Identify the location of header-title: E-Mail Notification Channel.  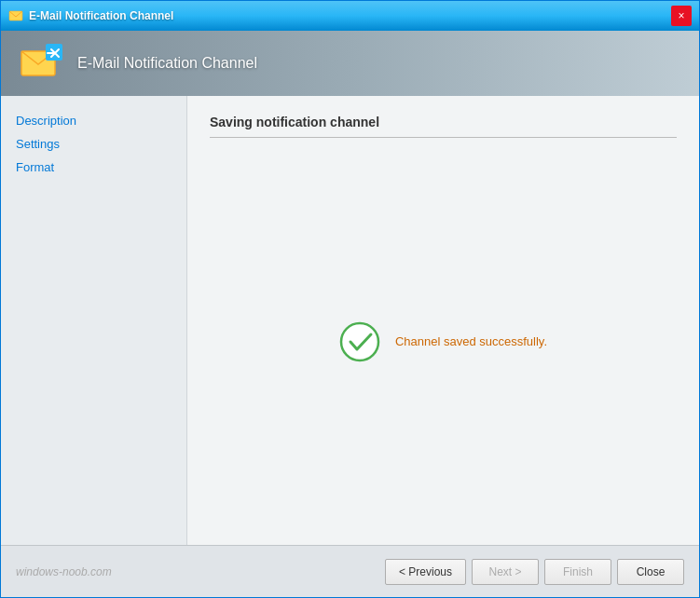
(168, 63).